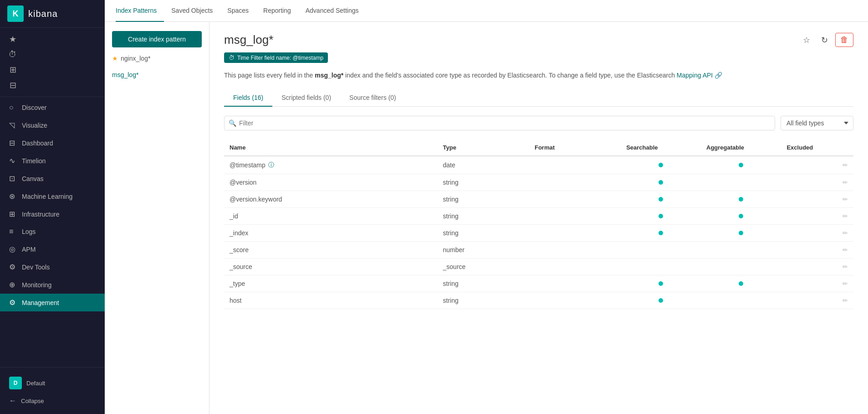 The image size is (868, 414). What do you see at coordinates (661, 148) in the screenshot?
I see `col-header-searchable: Searchable` at bounding box center [661, 148].